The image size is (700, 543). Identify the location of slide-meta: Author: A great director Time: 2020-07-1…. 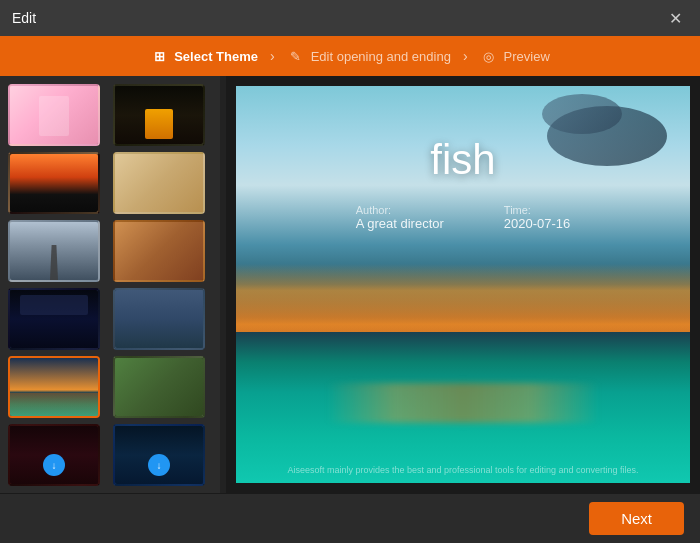
(464, 218).